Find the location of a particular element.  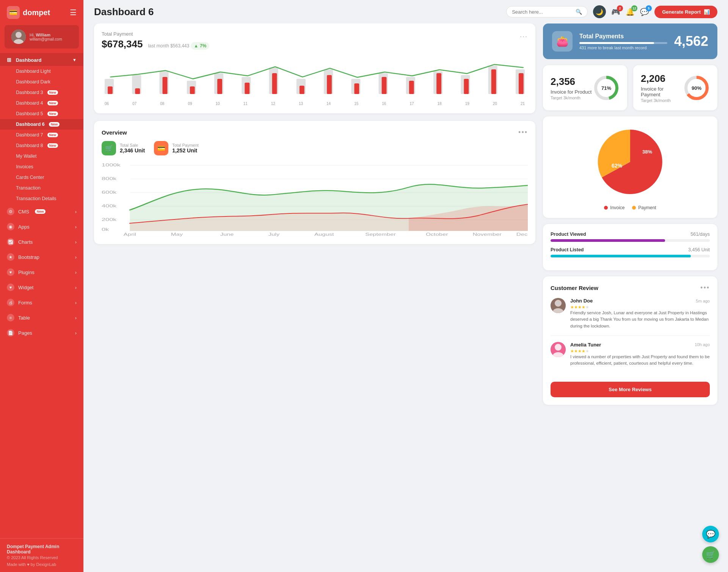

profile-email: william@gmail.com is located at coordinates (46, 39).